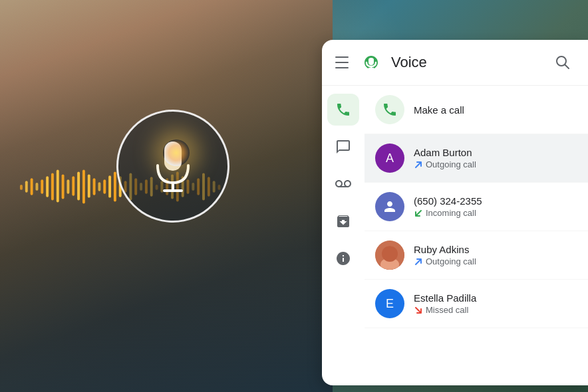 This screenshot has width=588, height=392. Describe the element at coordinates (563, 62) in the screenshot. I see `search-button` at that location.